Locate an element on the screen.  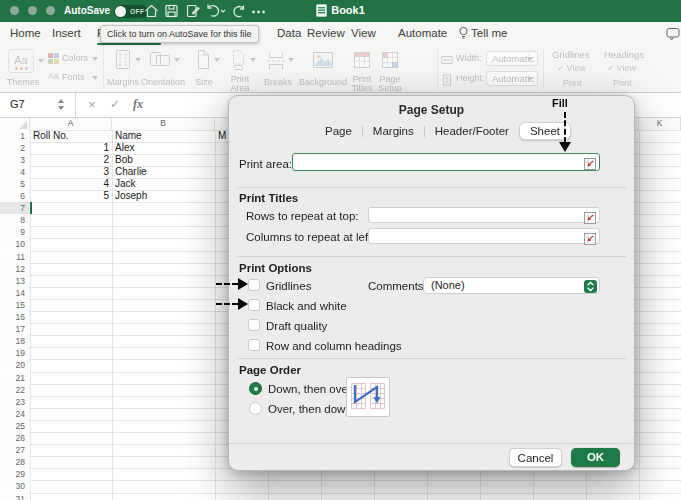
cell-A4: 3 is located at coordinates (71, 172).